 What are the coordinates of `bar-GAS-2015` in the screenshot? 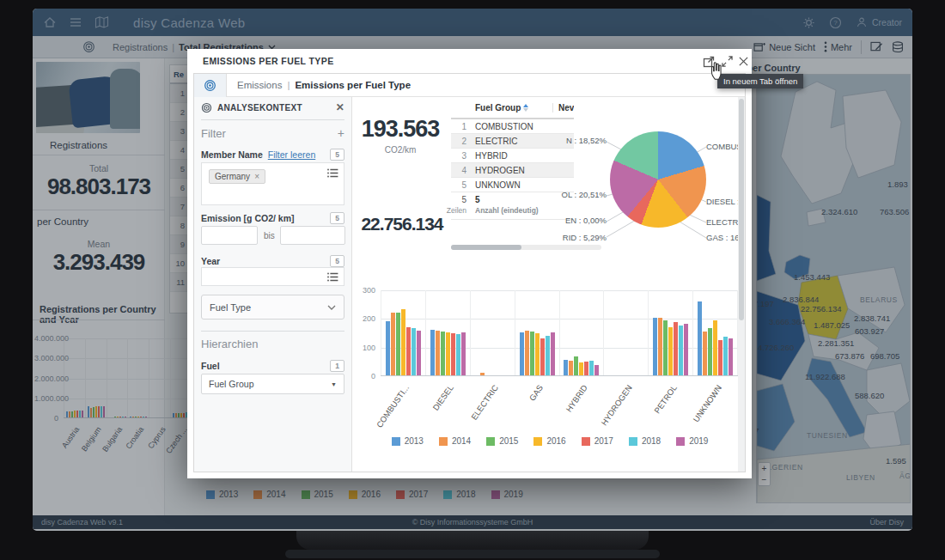 It's located at (533, 354).